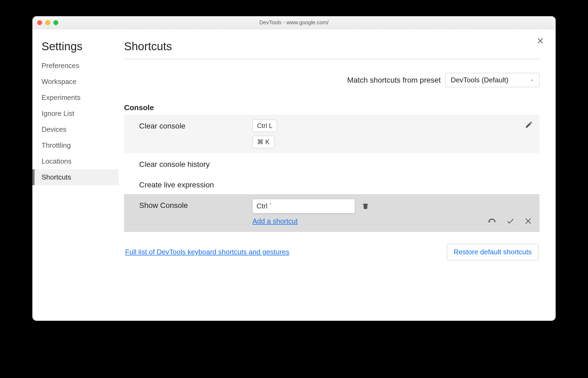  Describe the element at coordinates (332, 163) in the screenshot. I see `shortcut-row-clear-history: Clear console history` at that location.